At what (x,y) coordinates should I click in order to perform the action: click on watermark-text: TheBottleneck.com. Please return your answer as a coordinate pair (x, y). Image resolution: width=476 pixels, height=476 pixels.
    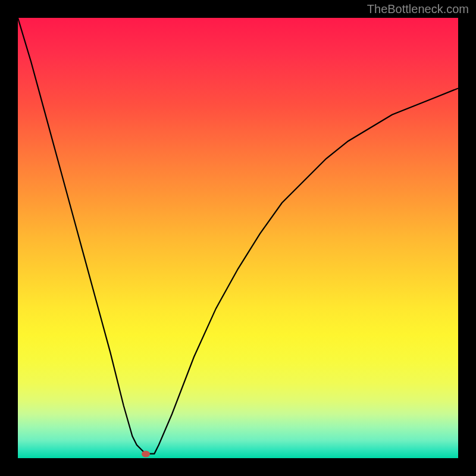
    Looking at the image, I should click on (418, 10).